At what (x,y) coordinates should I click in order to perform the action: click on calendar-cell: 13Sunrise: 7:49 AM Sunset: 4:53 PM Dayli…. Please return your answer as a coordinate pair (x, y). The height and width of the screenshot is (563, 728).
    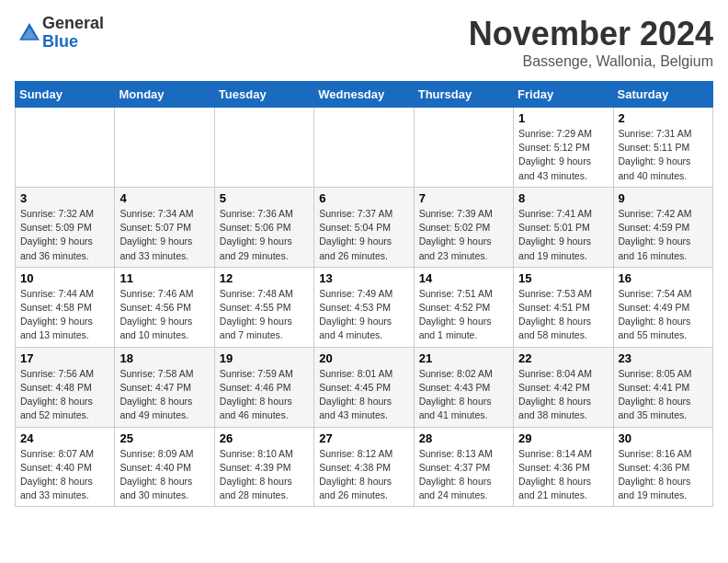
    Looking at the image, I should click on (364, 307).